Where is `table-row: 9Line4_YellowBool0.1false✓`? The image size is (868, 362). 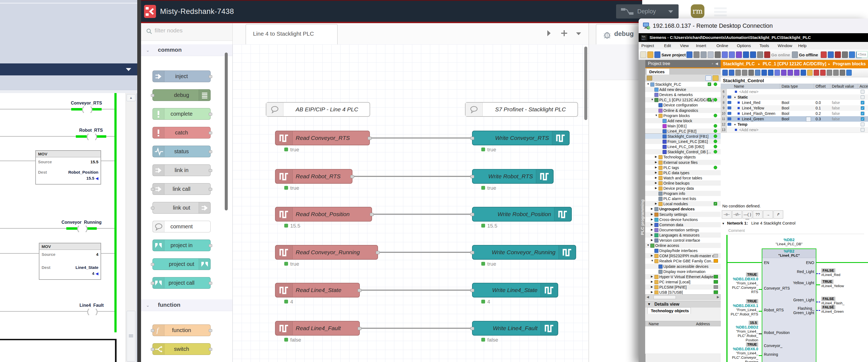
table-row: 9Line4_YellowBool0.1false✓ is located at coordinates (795, 108).